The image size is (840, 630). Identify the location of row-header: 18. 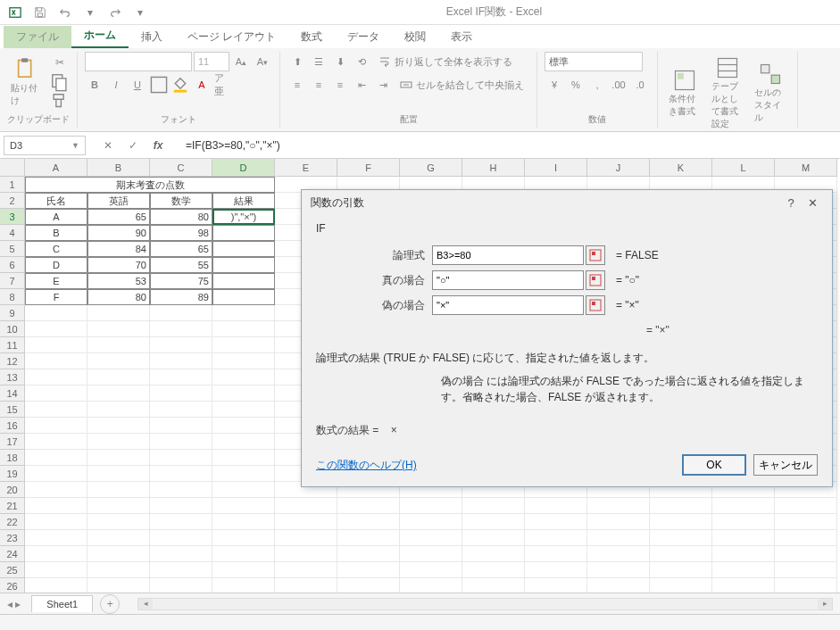
(12, 458).